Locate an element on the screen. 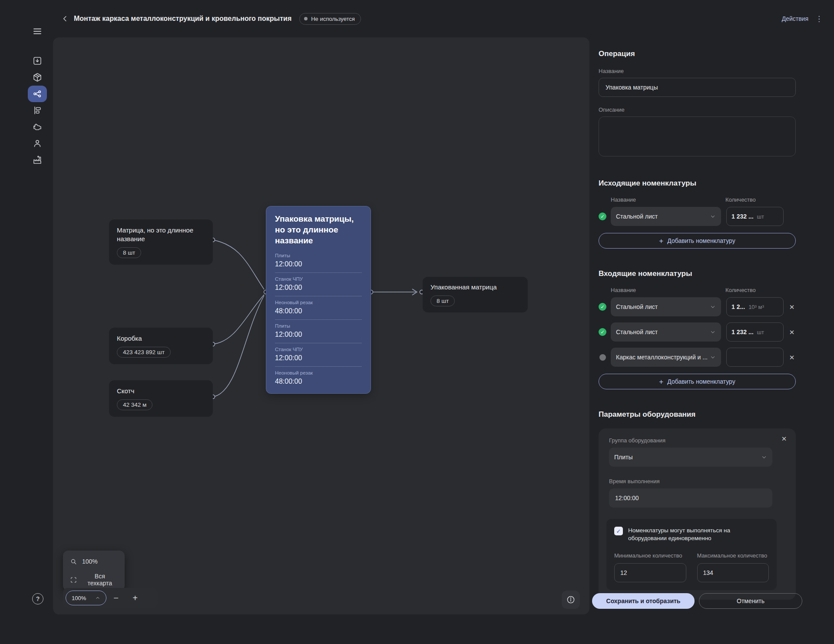 This screenshot has width=834, height=644. section-time: 48:00:00 is located at coordinates (318, 382).